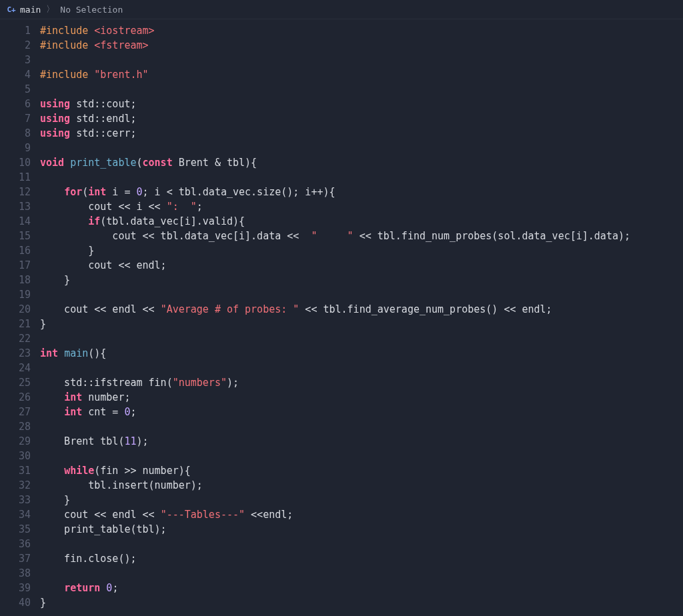 This screenshot has width=683, height=616. Describe the element at coordinates (342, 383) in the screenshot. I see `code-line: 25 std::ifstream fin("numbers");` at that location.